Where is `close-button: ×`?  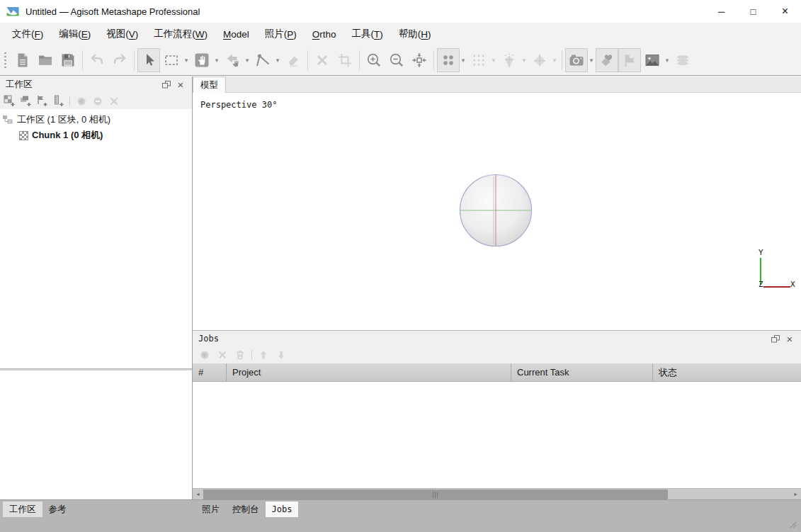
close-button: × is located at coordinates (785, 11).